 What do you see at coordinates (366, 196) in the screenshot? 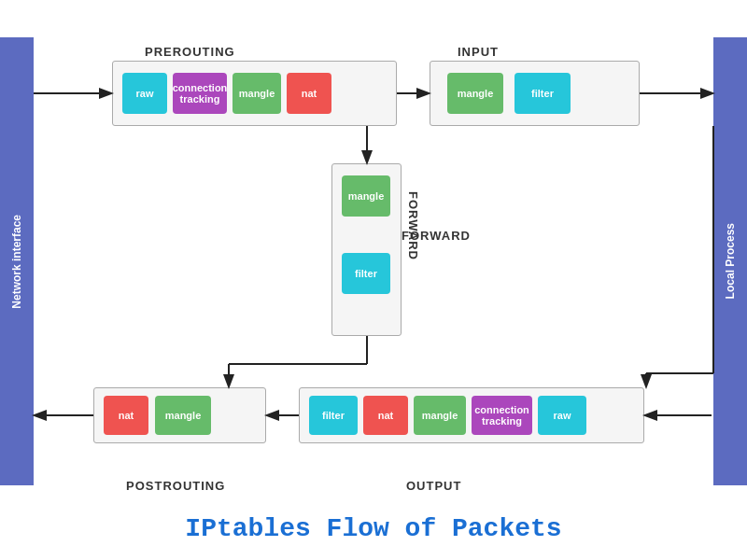
I see `forward-mangle: mangle` at bounding box center [366, 196].